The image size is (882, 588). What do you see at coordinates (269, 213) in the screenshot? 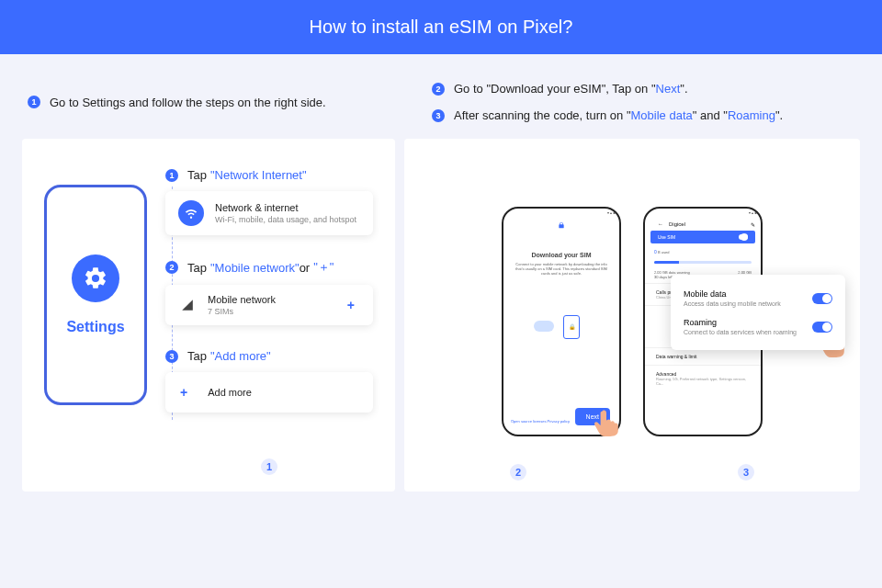
I see `network-internet-row: Network & internet Wi-Fi, mobile, data u…` at bounding box center [269, 213].